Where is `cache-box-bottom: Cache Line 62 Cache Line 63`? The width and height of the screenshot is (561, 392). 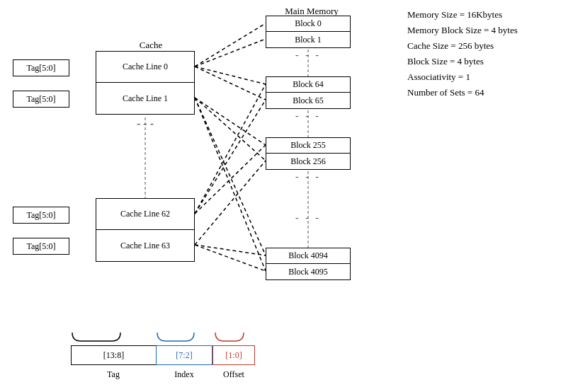
cache-box-bottom: Cache Line 62 Cache Line 63 is located at coordinates (145, 230).